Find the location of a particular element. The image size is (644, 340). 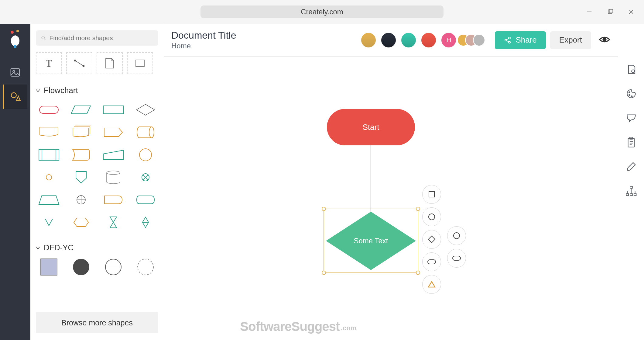

avatar-cluster is located at coordinates (473, 40).